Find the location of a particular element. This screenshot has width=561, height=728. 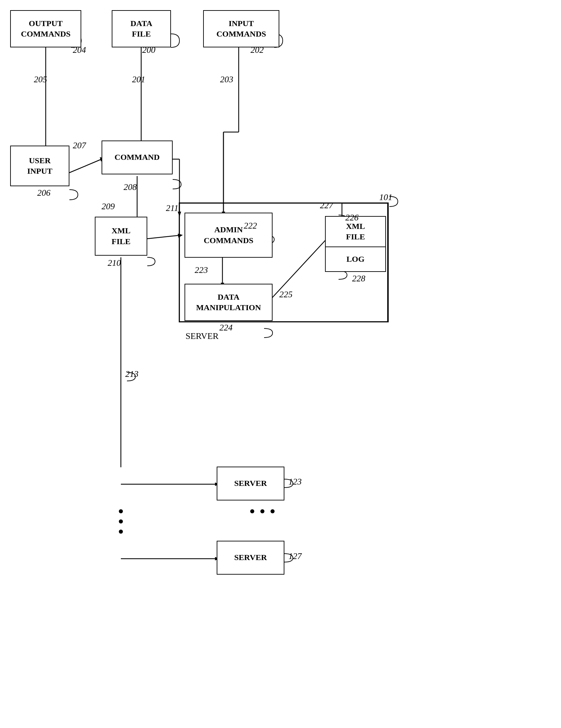

ref-210: 210 is located at coordinates (114, 263).